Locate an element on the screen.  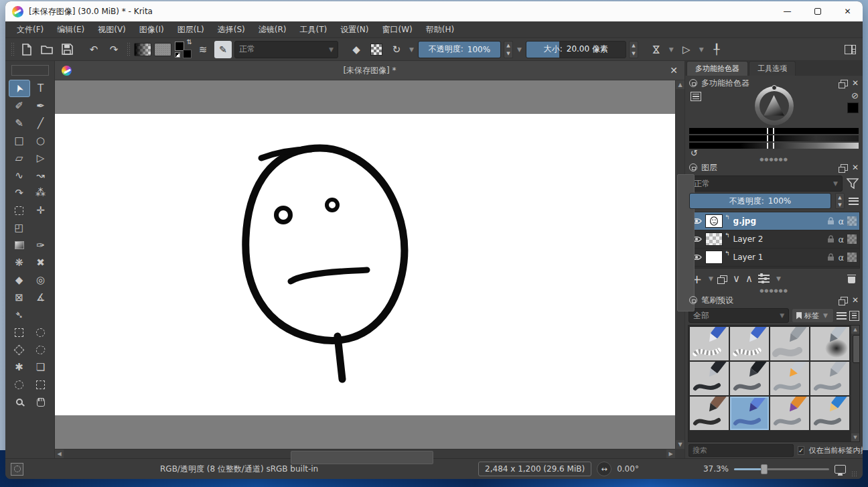
tool-smart-patch: ❋ is located at coordinates (19, 263).